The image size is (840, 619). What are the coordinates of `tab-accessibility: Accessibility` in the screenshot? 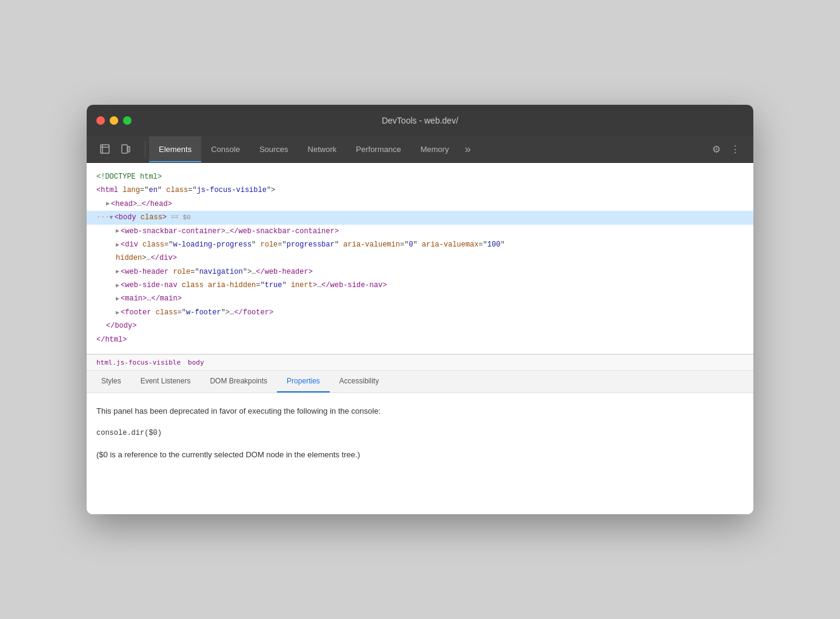 It's located at (359, 382).